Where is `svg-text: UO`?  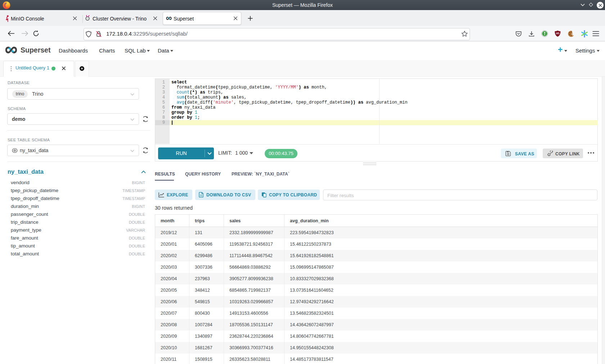
svg-text: UO is located at coordinates (558, 33).